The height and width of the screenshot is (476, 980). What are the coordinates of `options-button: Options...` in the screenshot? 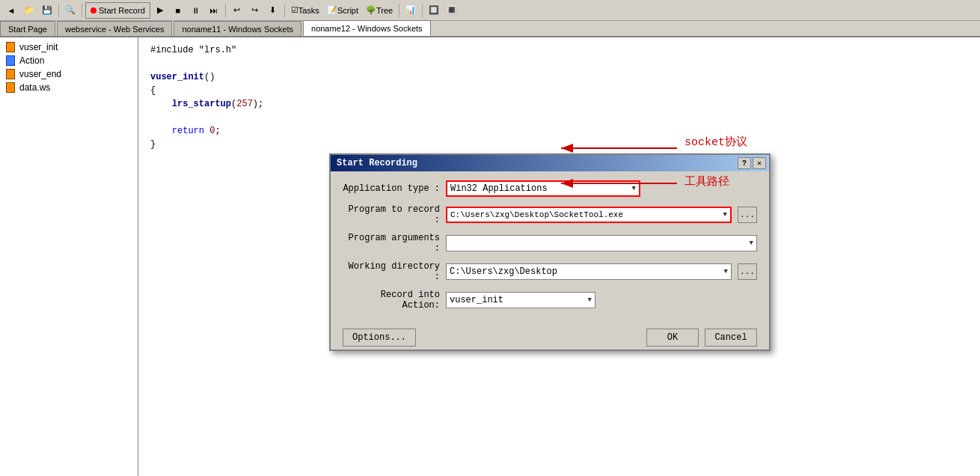 It's located at (379, 338).